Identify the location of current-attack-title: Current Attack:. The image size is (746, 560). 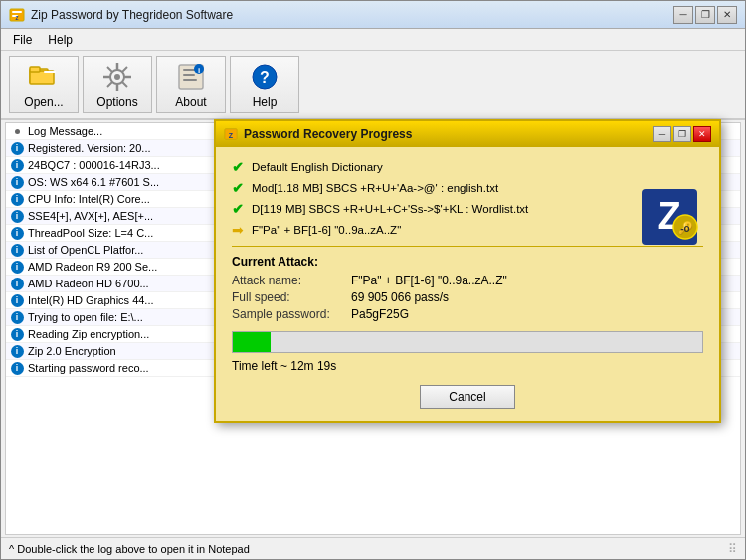
(467, 262).